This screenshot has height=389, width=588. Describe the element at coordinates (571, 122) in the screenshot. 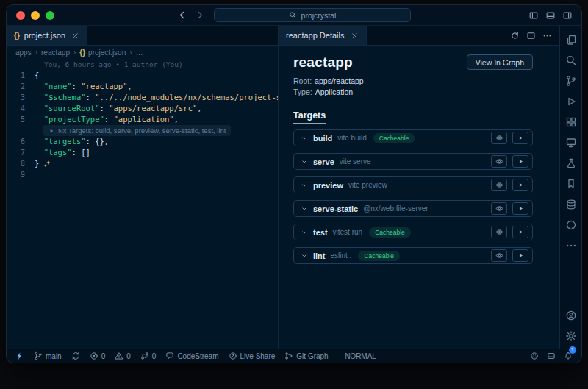

I see `activitybar-extensions` at that location.